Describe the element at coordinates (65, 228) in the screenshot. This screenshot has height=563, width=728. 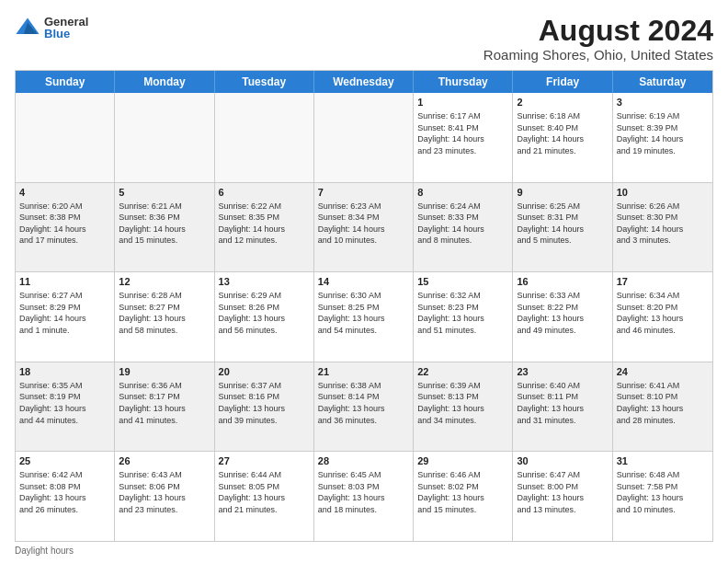
I see `calendar-cell: 4Sunrise: 6:20 AM Sunset: 8:38 PM Daylig…` at that location.